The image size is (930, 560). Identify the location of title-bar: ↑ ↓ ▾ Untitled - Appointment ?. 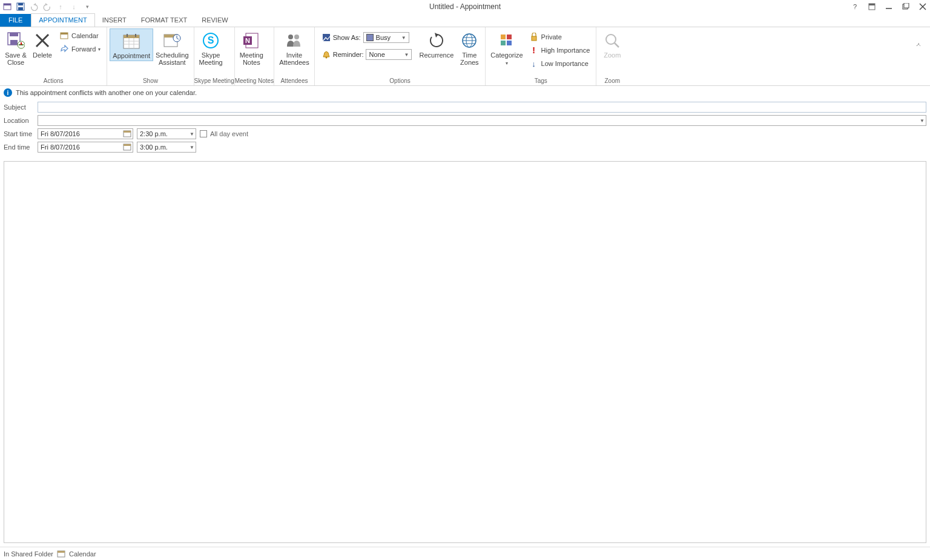
(465, 6).